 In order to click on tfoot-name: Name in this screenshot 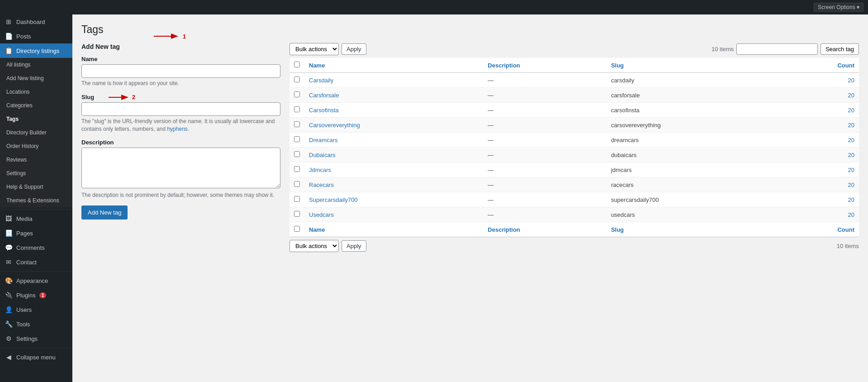, I will do `click(394, 230)`.